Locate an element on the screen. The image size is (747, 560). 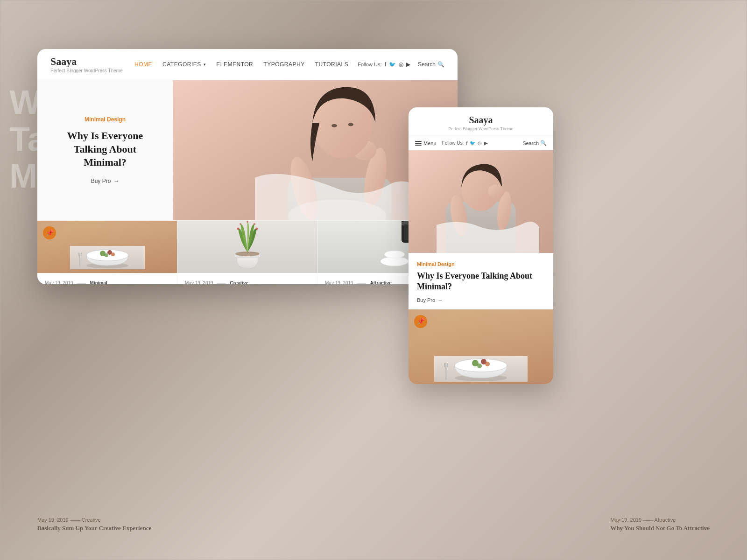
mobile-menu-label: Menu is located at coordinates (430, 143).